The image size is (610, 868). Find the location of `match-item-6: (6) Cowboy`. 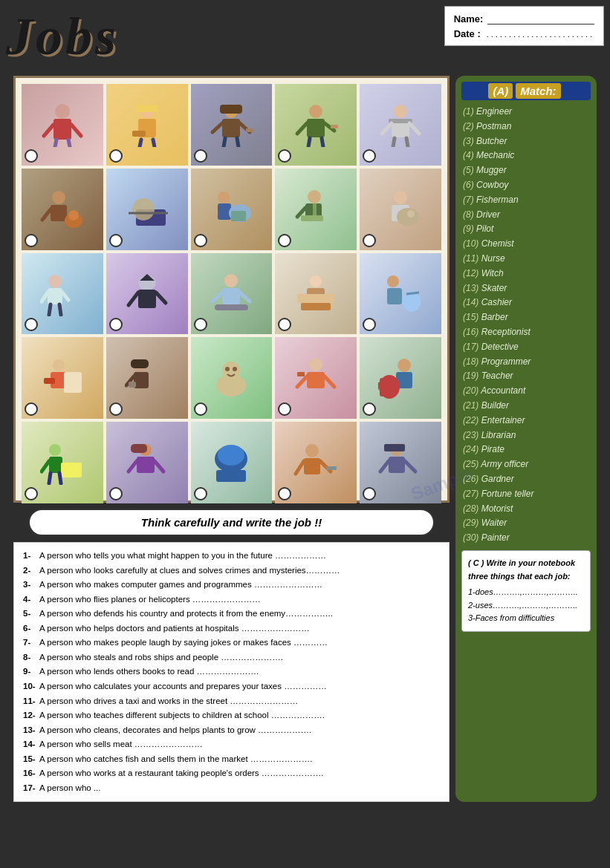

match-item-6: (6) Cowboy is located at coordinates (526, 186).